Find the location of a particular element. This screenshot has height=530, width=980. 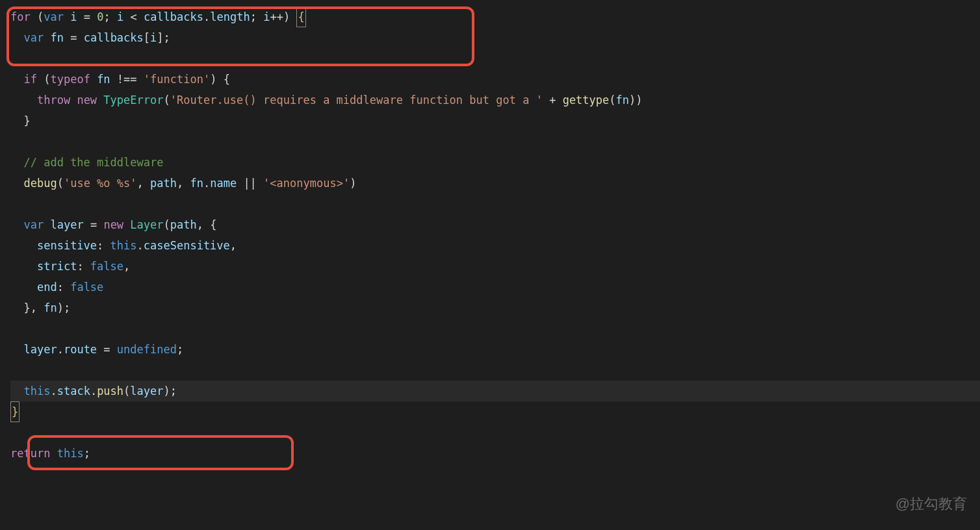

code-line: debug('use %o %s', path, fn.name || '<an… is located at coordinates (495, 183).